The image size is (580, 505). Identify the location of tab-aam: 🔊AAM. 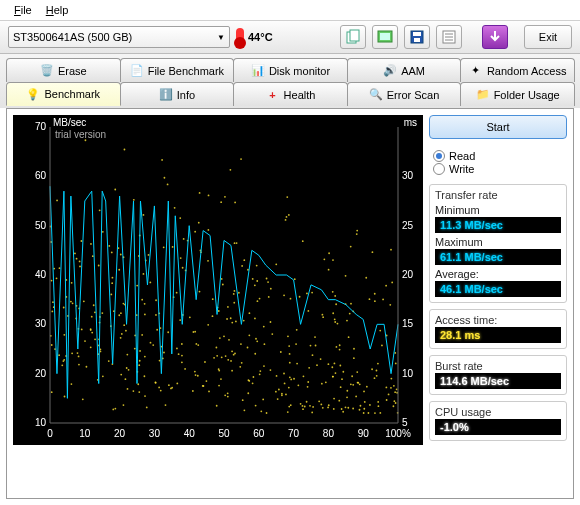
(404, 70).